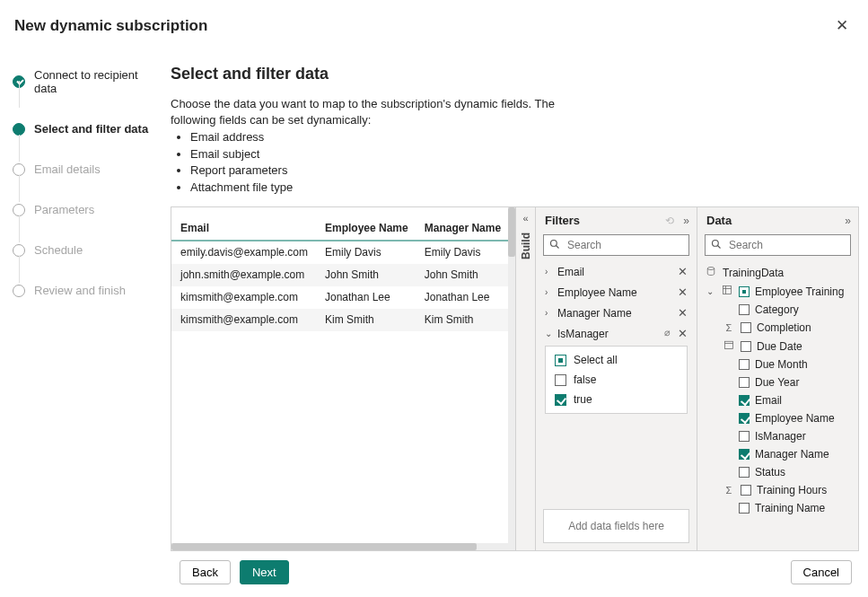  I want to click on step-1: Select and filter data, so click(83, 129).